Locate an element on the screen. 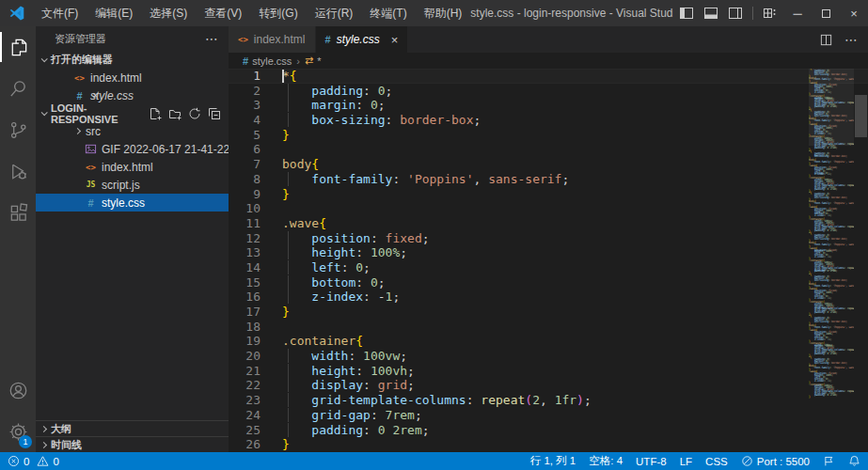 This screenshot has width=868, height=470. code-line-21: 21 height: 100vh; is located at coordinates (548, 371).